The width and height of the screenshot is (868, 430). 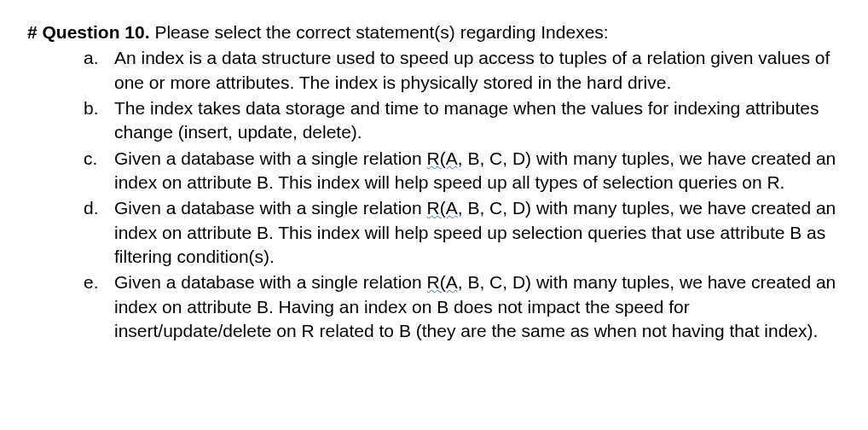 What do you see at coordinates (95, 58) in the screenshot?
I see `option-letter: a.` at bounding box center [95, 58].